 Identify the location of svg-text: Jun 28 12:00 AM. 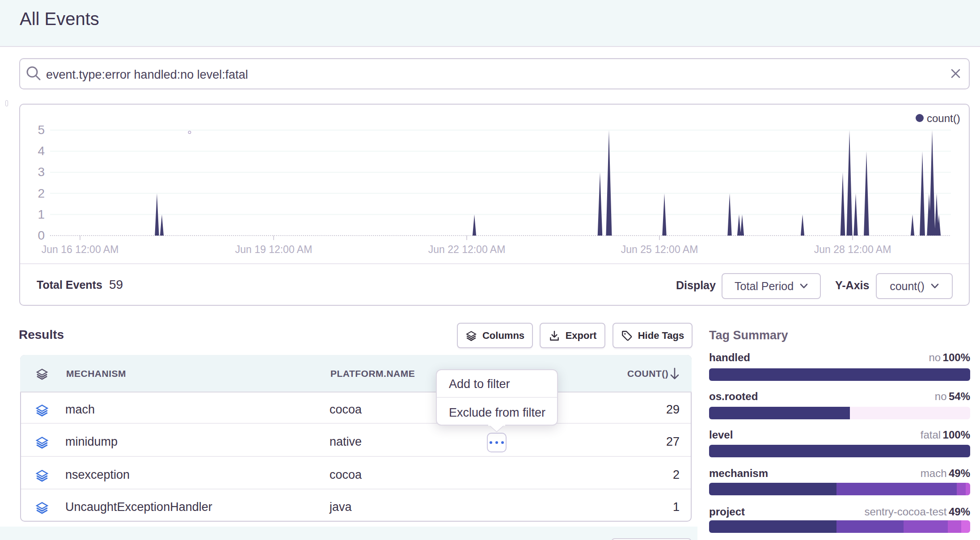
(853, 249).